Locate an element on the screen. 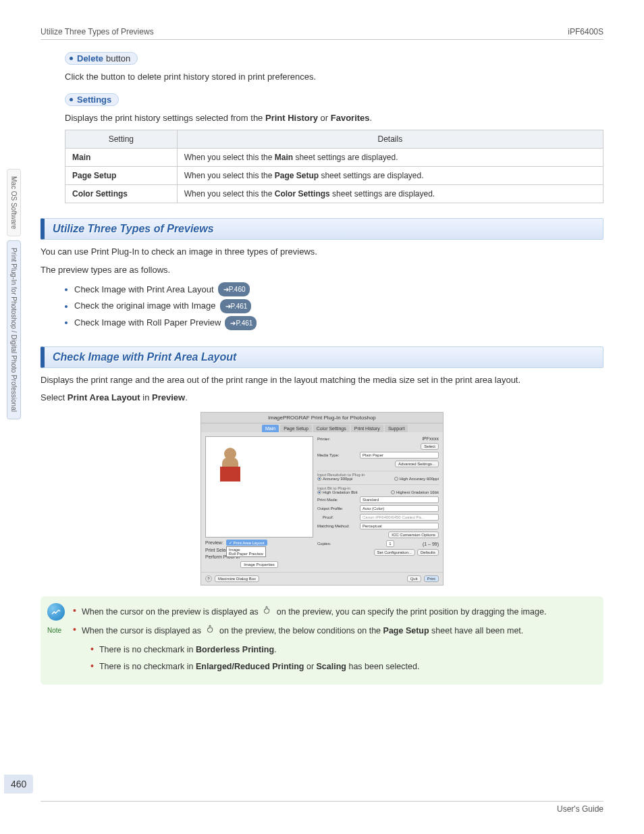 This screenshot has height=834, width=644. tab-color: Color Settings is located at coordinates (331, 428).